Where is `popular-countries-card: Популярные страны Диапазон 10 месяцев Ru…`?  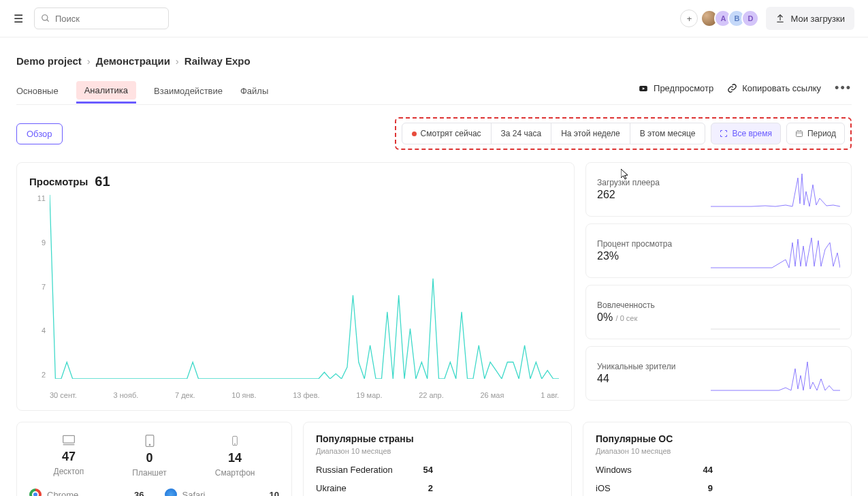 popular-countries-card: Популярные страны Диапазон 10 месяцев Ru… is located at coordinates (437, 459).